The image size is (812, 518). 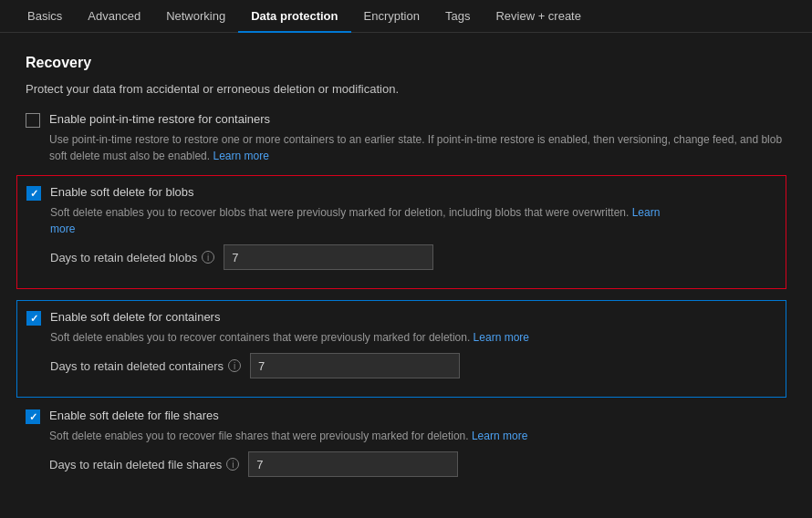 What do you see at coordinates (135, 317) in the screenshot?
I see `soft-delete-containers-label: Enable soft delete for containers` at bounding box center [135, 317].